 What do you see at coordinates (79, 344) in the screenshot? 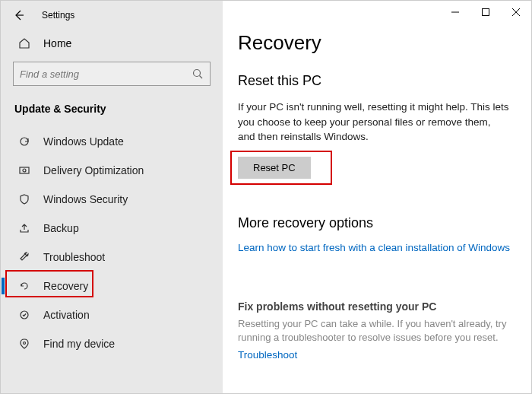
I see `sidebar-item-label: Find my device` at bounding box center [79, 344].